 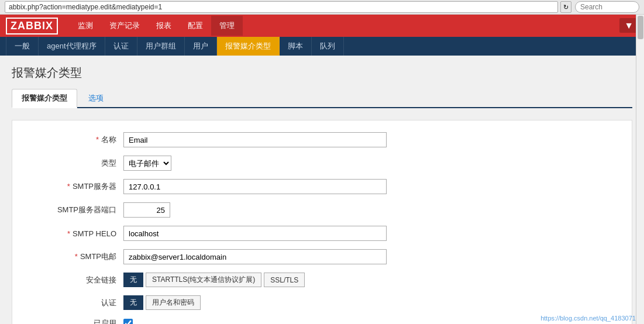 I want to click on auth-none-button: 无, so click(x=133, y=303).